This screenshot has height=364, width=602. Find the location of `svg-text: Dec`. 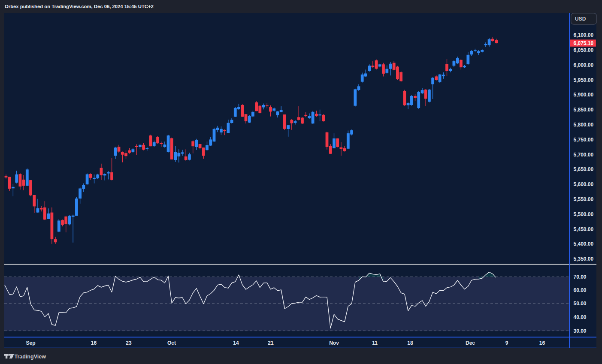

svg-text: Dec is located at coordinates (470, 343).